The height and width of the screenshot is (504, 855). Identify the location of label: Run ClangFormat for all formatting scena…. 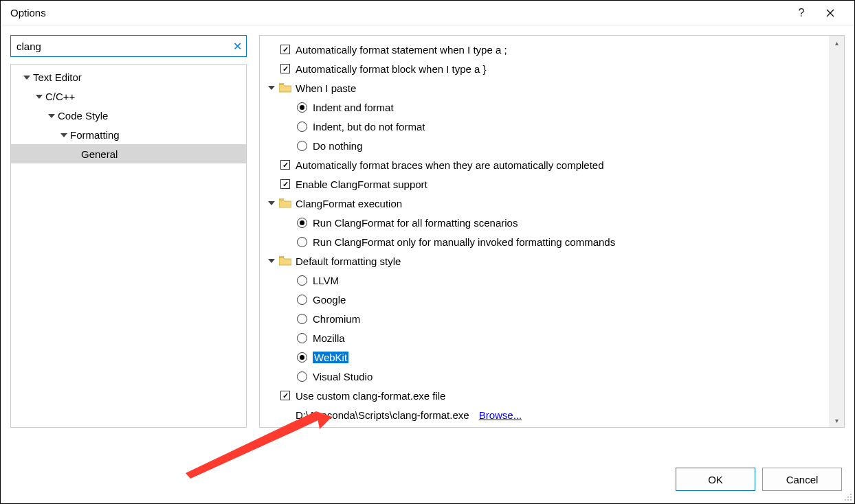
(415, 222).